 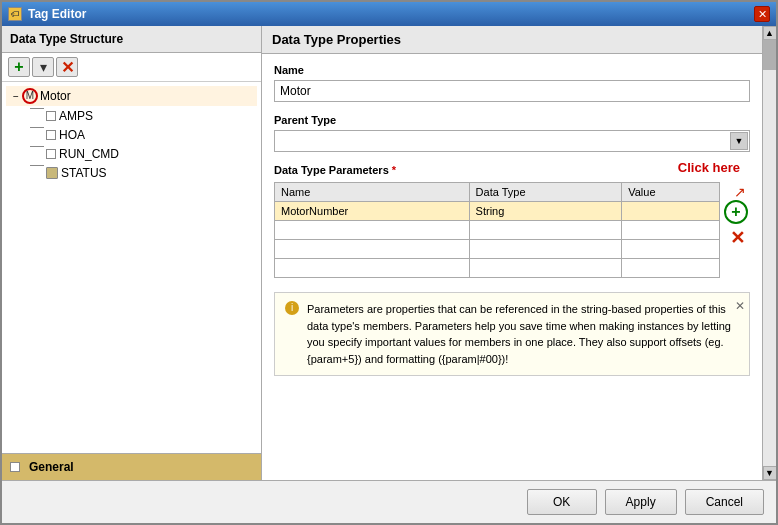 I want to click on status-label: STATUS, so click(x=84, y=173).